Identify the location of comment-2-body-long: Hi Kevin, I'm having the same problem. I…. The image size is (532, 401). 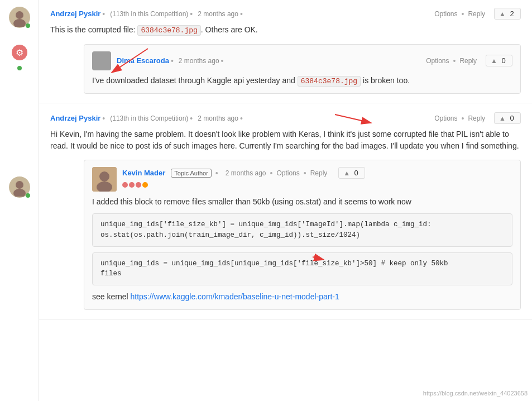
(285, 140).